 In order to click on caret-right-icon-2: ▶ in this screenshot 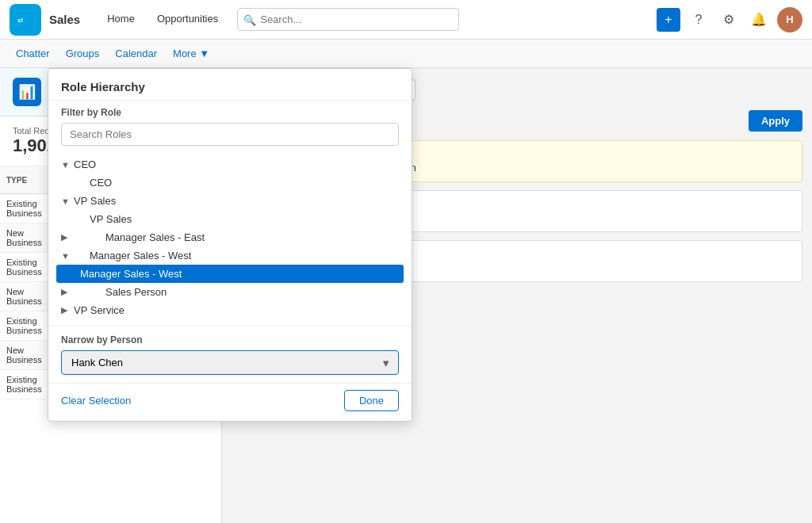, I will do `click(67, 292)`.